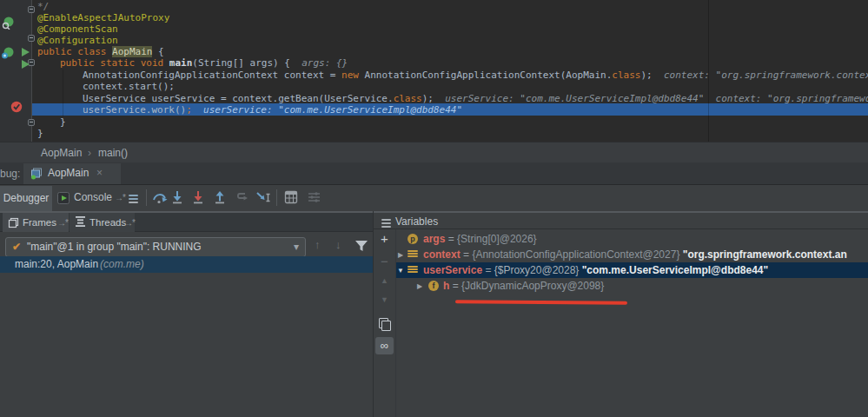  I want to click on parameter-icon: p, so click(413, 239).